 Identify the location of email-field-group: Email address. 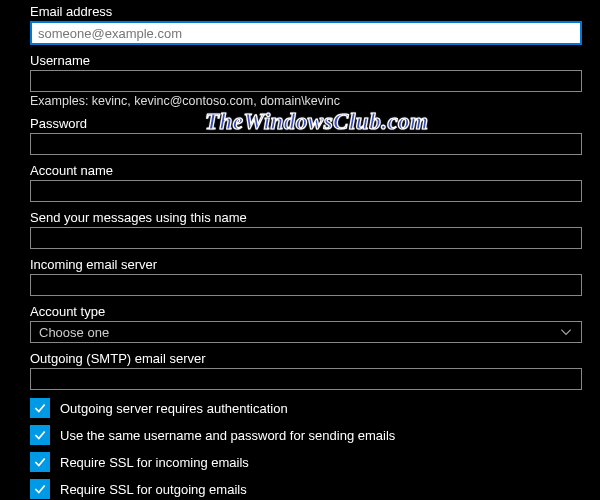
(306, 24).